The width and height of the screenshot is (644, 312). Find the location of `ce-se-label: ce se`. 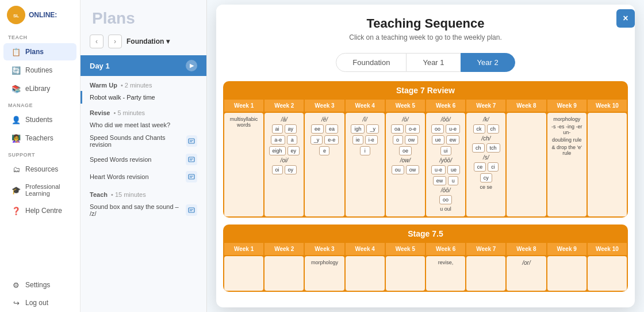

ce-se-label: ce se is located at coordinates (486, 187).